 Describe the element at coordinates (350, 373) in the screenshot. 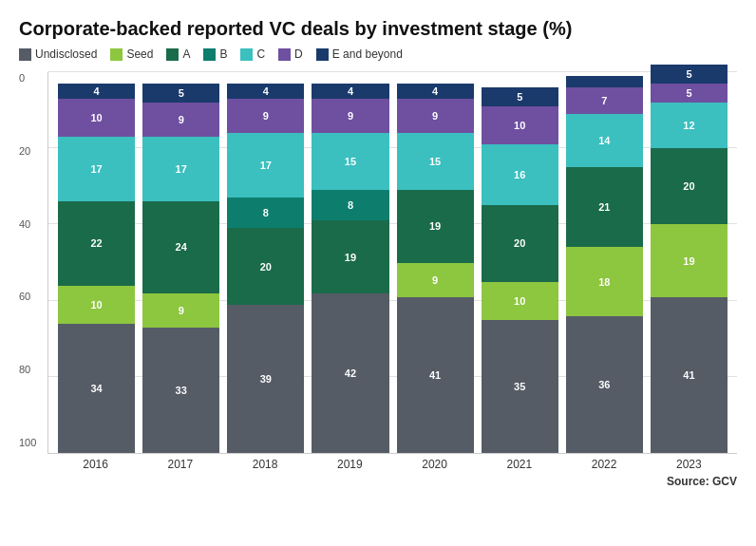

I see `bar-segment-undisclosed: 42` at that location.